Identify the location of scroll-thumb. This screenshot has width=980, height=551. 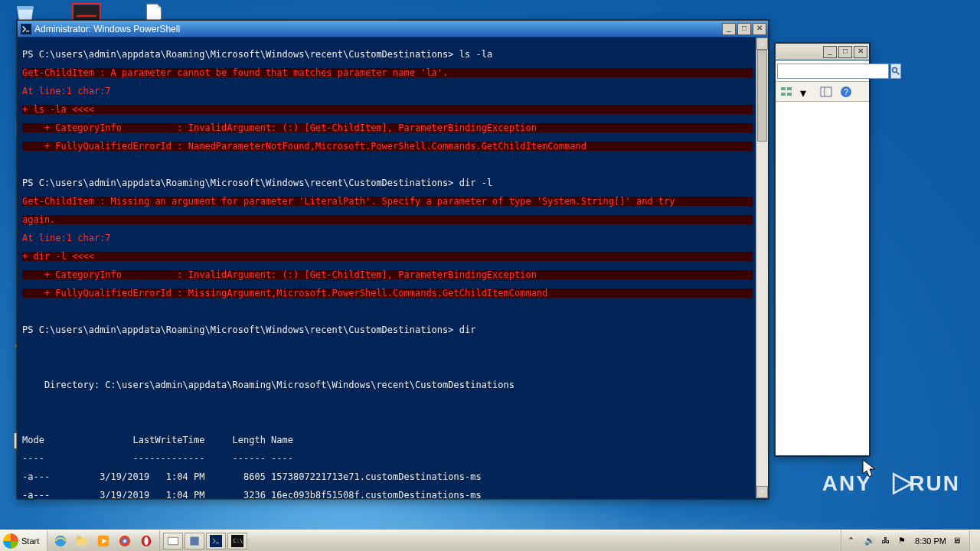
(763, 96).